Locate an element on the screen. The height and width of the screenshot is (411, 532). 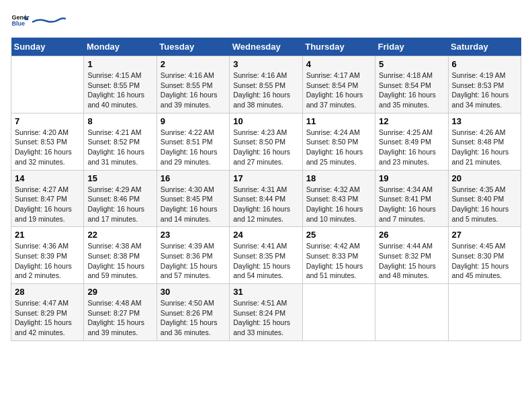
header-day-friday: Friday is located at coordinates (412, 47).